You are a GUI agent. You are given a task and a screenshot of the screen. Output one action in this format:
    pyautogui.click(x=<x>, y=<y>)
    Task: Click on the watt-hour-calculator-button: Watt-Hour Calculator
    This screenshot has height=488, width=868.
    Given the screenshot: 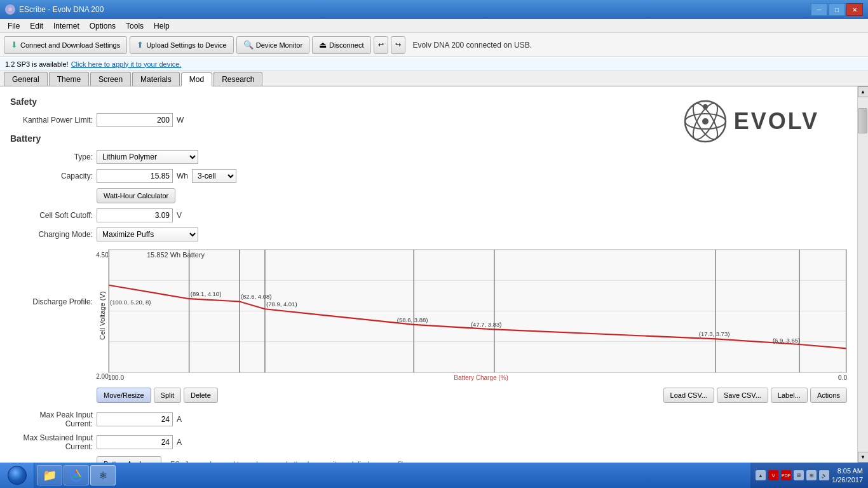 What is the action you would take?
    pyautogui.click(x=136, y=196)
    